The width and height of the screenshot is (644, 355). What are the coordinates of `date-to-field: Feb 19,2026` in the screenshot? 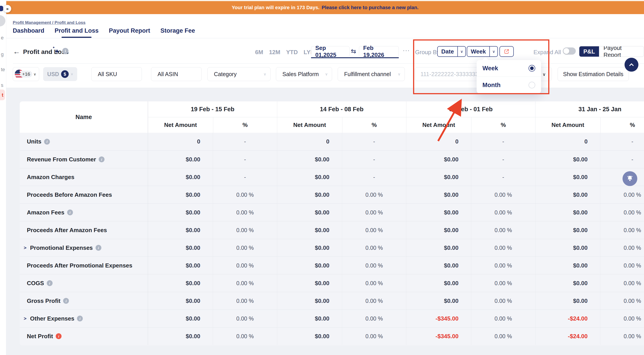 It's located at (379, 52).